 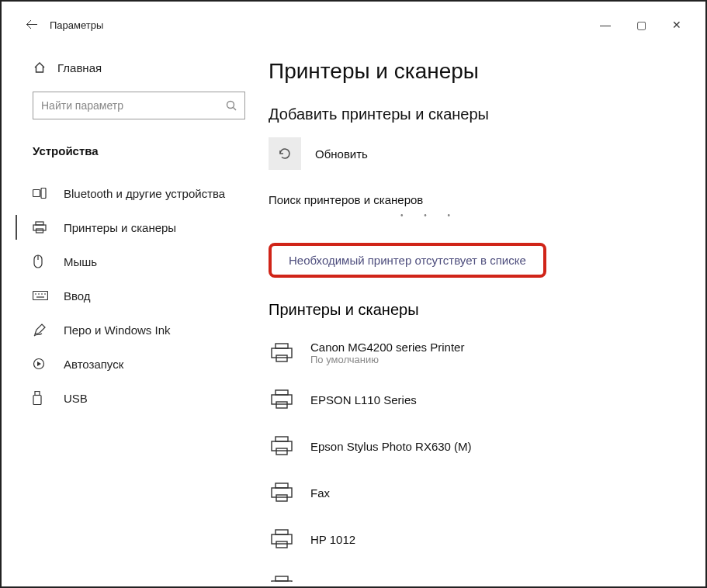 What do you see at coordinates (40, 296) in the screenshot?
I see `keyboard-icon` at bounding box center [40, 296].